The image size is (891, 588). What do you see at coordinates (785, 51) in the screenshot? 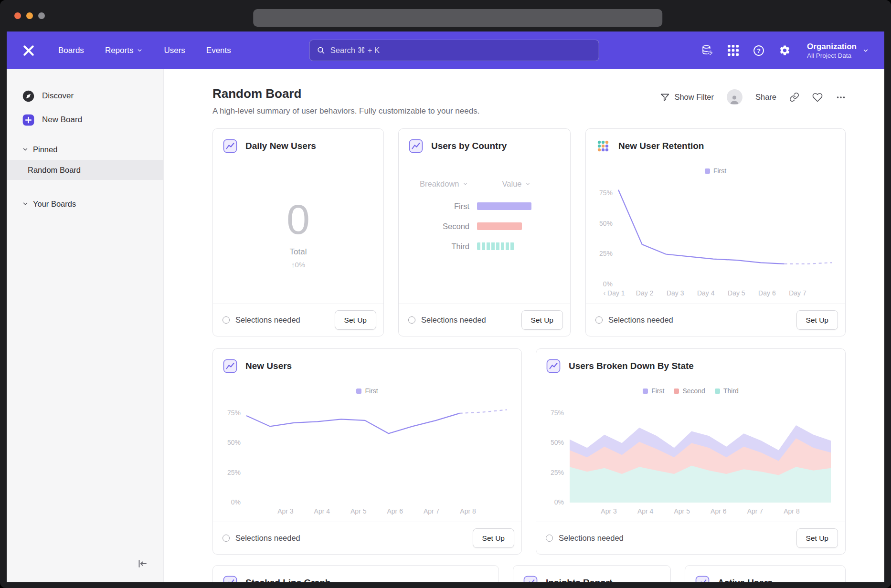
I see `settings-gear-icon` at bounding box center [785, 51].